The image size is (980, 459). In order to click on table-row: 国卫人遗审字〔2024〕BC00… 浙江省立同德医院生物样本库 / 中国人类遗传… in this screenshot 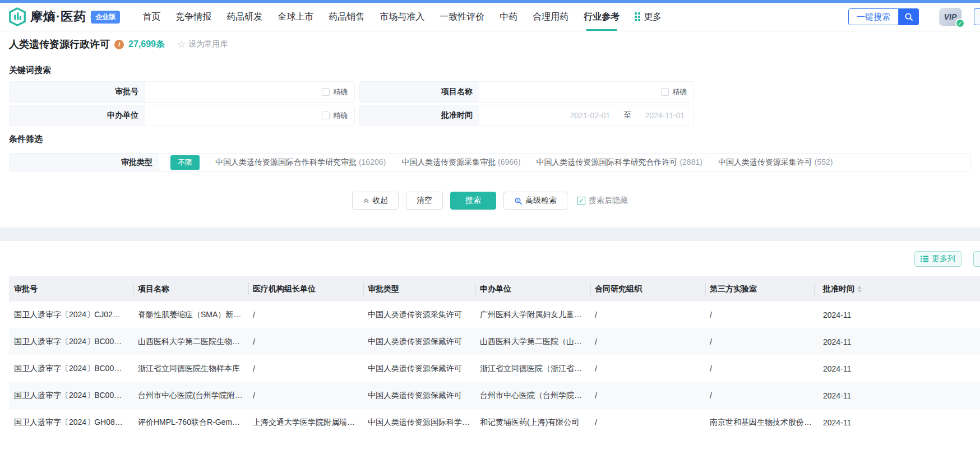, I will do `click(494, 369)`.